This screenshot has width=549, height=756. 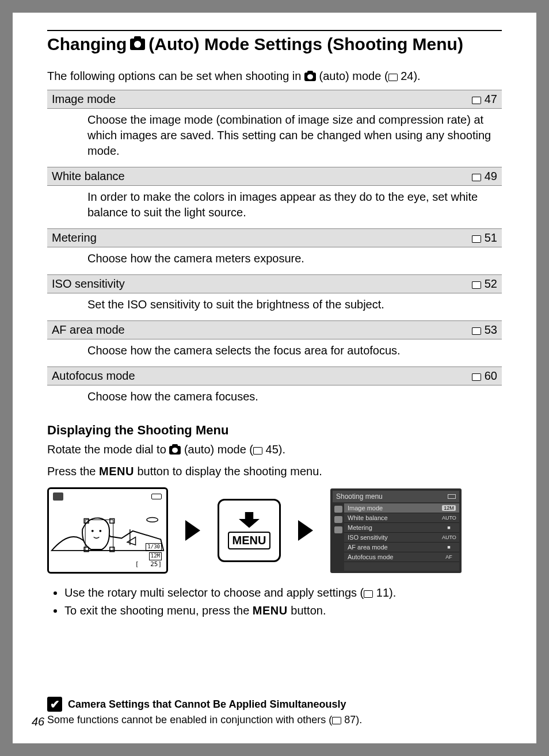 What do you see at coordinates (274, 100) in the screenshot?
I see `option-header: Image mode 47` at bounding box center [274, 100].